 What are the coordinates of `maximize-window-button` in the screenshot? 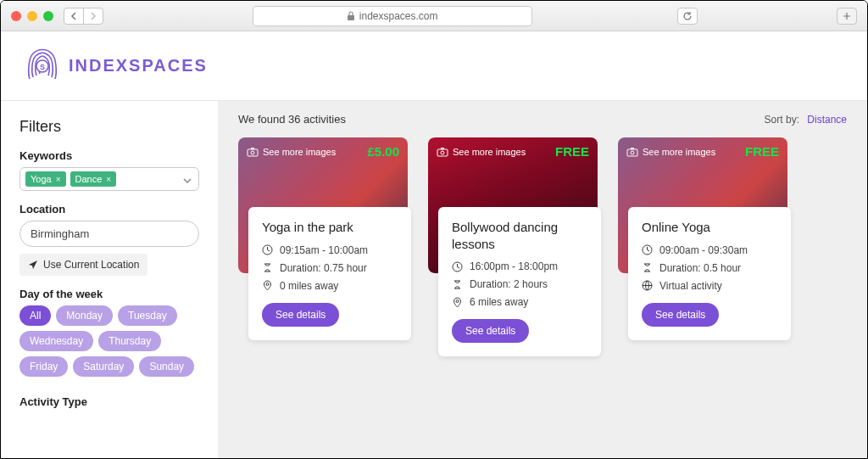 It's located at (48, 16).